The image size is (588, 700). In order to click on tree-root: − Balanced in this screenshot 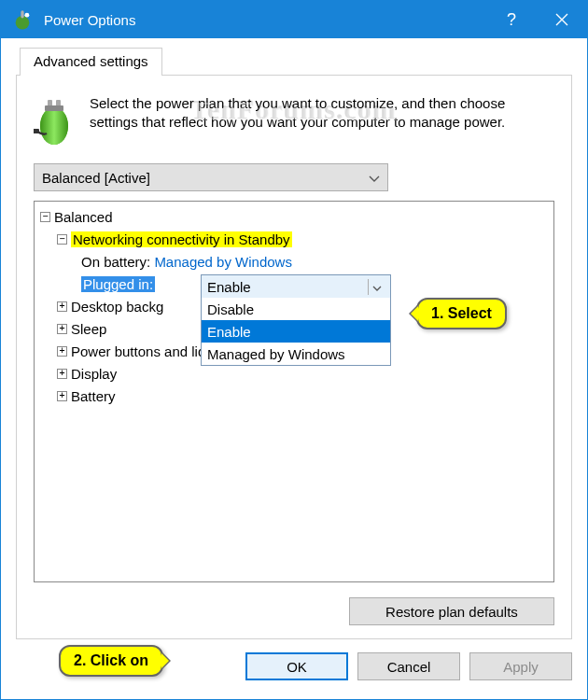, I will do `click(294, 217)`.